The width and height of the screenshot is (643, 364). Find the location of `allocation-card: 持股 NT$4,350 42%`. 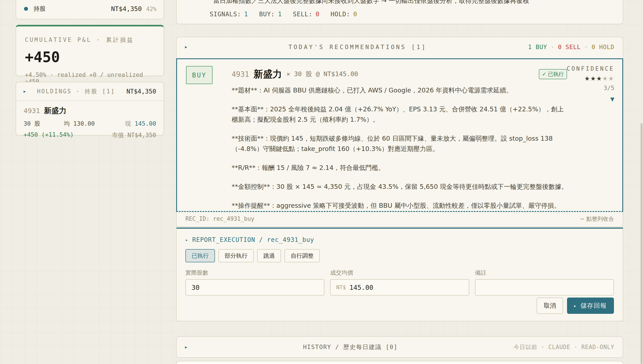

allocation-card: 持股 NT$4,350 42% is located at coordinates (90, 10).